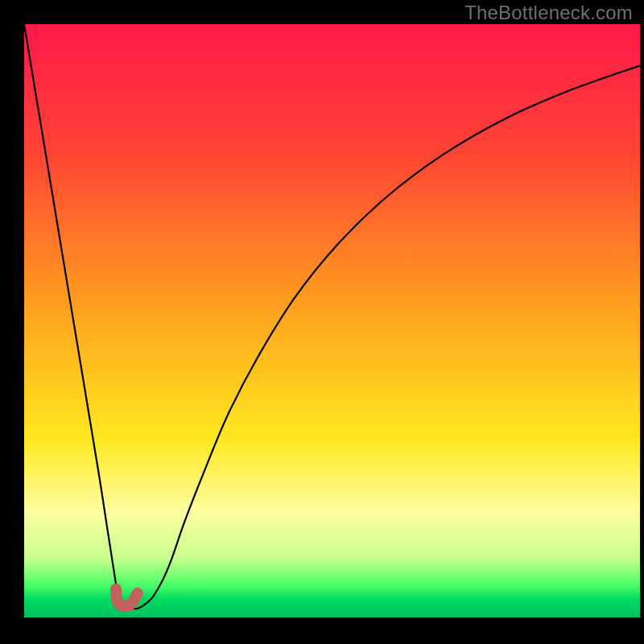  I want to click on watermark-text: TheBottleneck.com, so click(549, 13).